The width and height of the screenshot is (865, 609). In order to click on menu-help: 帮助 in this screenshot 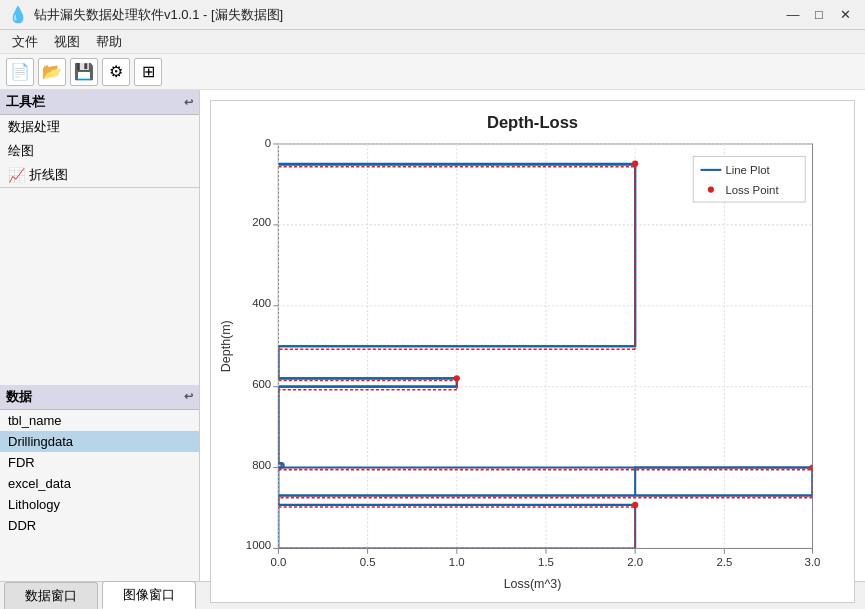, I will do `click(109, 42)`.